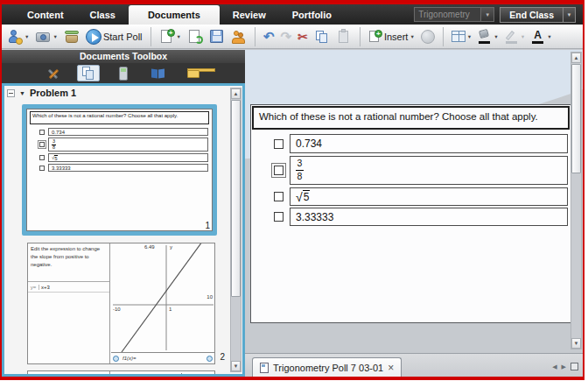  Describe the element at coordinates (322, 37) in the screenshot. I see `copy-icon` at that location.